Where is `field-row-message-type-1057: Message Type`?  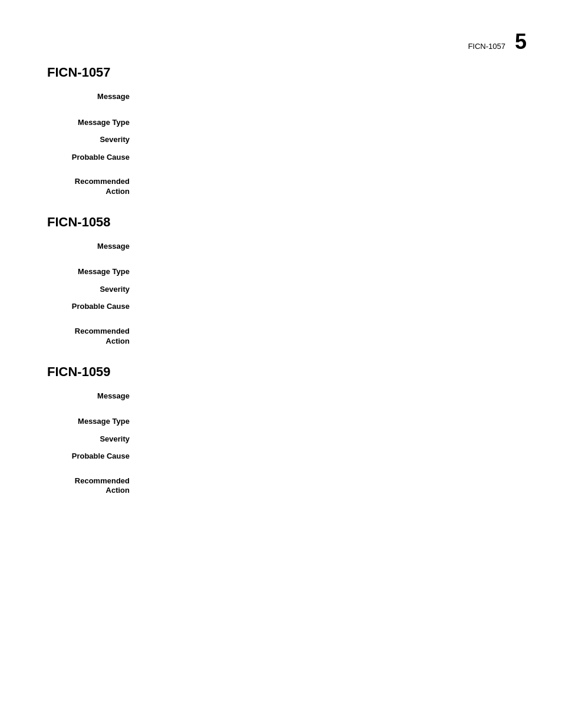 field-row-message-type-1057: Message Type is located at coordinates (281, 123).